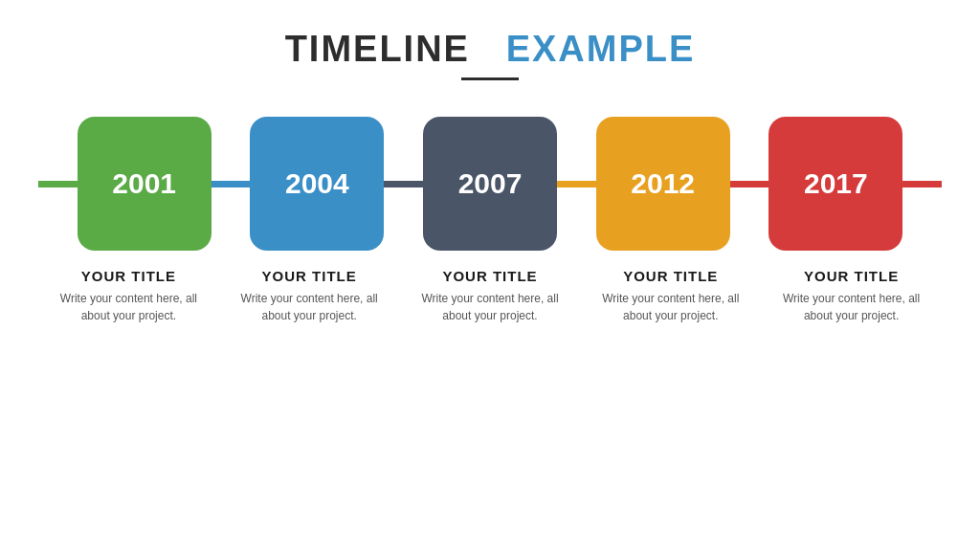 This screenshot has height=551, width=980. What do you see at coordinates (601, 49) in the screenshot?
I see `title-word-example: EXAMPLE` at bounding box center [601, 49].